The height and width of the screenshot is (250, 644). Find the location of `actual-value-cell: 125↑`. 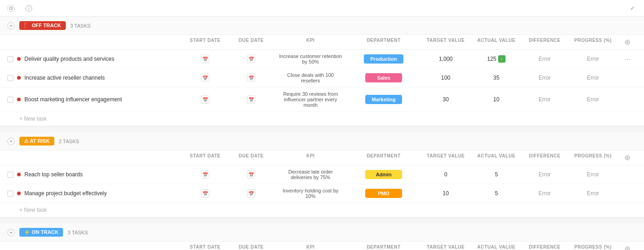

actual-value-cell: 125↑ is located at coordinates (496, 59).